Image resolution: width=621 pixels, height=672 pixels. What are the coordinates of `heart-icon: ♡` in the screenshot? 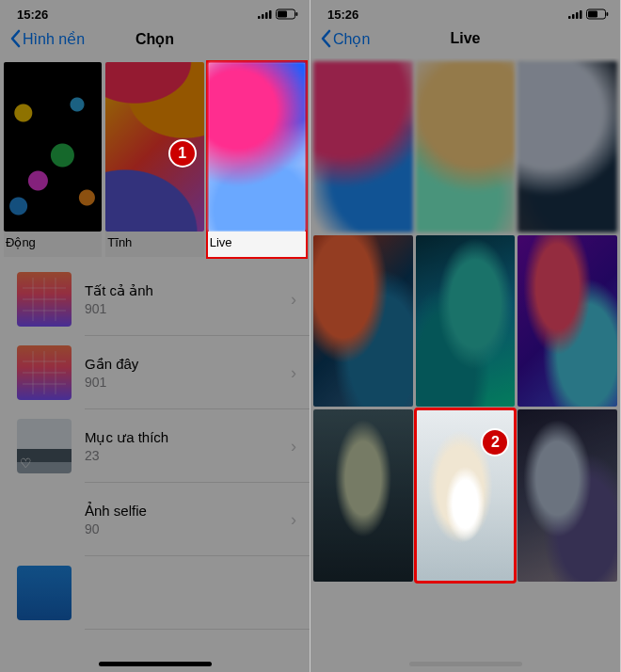 It's located at (26, 463).